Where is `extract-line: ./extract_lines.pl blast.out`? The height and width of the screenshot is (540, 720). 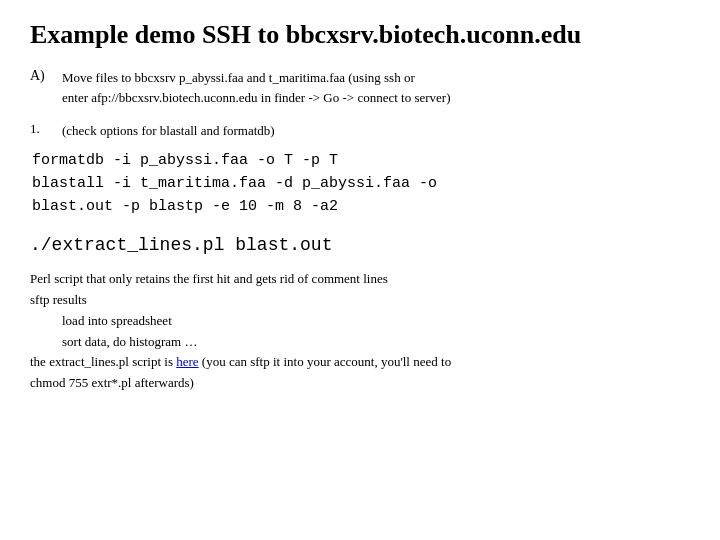 extract-line: ./extract_lines.pl blast.out is located at coordinates (360, 246).